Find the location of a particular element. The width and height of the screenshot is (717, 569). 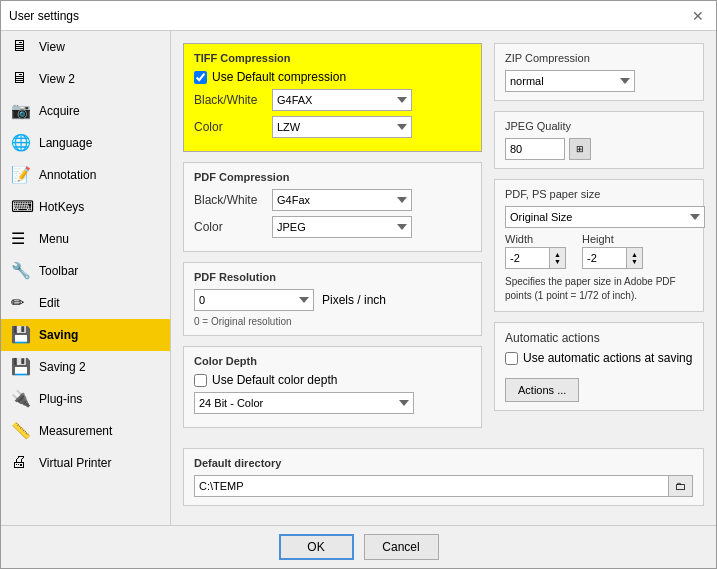

color-depth-select: 24 Bit - Color 8 Bit - Grayscale 1 Bit -… is located at coordinates (304, 403).